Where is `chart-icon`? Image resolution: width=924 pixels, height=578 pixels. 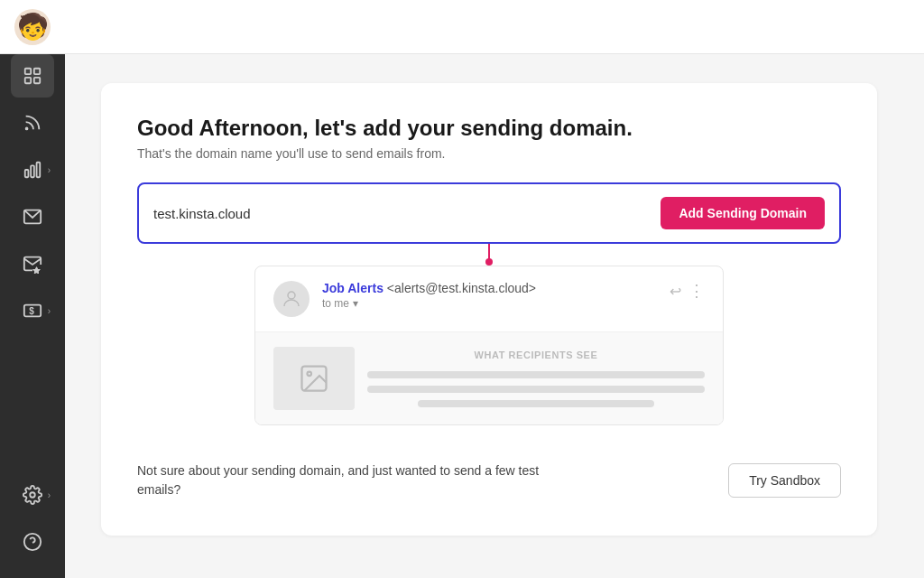 chart-icon is located at coordinates (32, 170).